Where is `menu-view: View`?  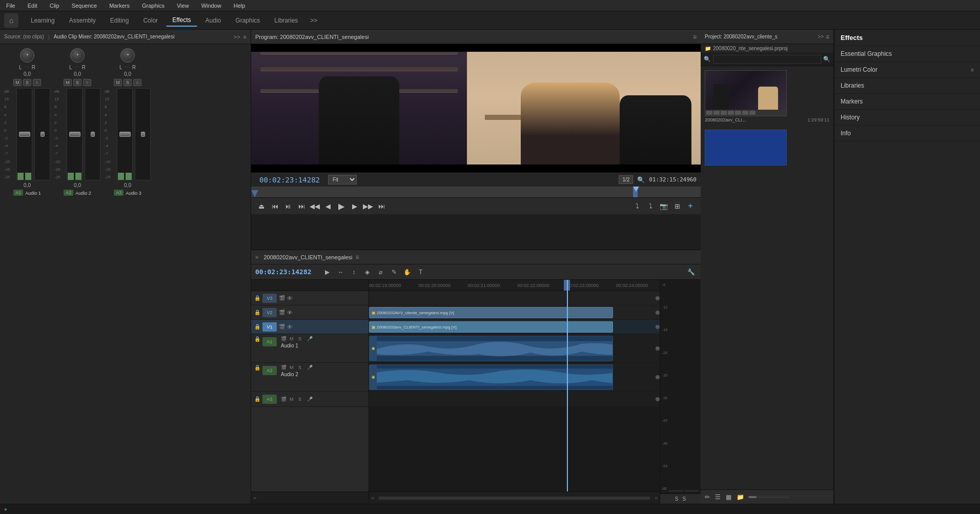 menu-view: View is located at coordinates (183, 6).